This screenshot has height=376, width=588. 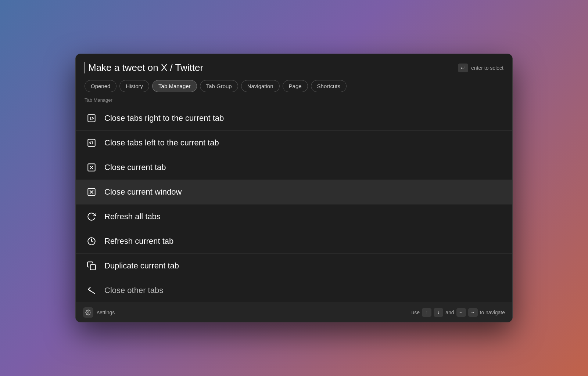 I want to click on list-item-duplicate-current-tab: Duplicate current tab, so click(x=294, y=266).